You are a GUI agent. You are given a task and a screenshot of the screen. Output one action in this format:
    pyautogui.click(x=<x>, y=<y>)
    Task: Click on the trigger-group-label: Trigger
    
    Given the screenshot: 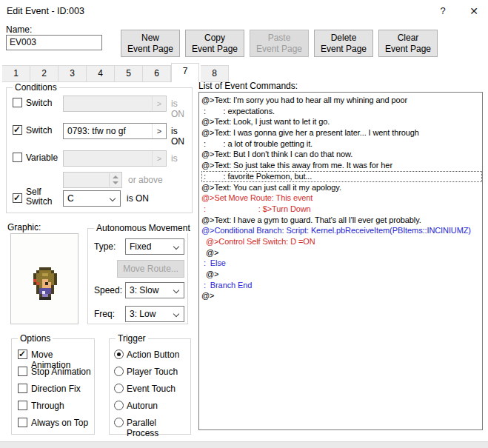 What is the action you would take?
    pyautogui.click(x=132, y=338)
    